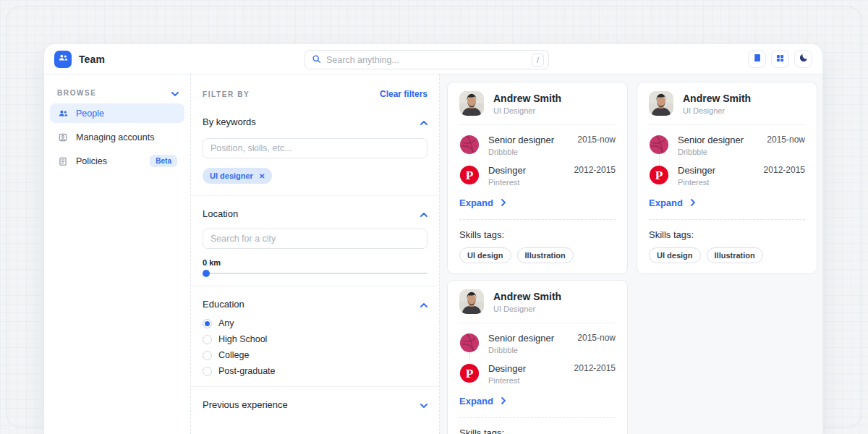  I want to click on sidebar-item-managing-accounts: Managing accounts, so click(117, 137).